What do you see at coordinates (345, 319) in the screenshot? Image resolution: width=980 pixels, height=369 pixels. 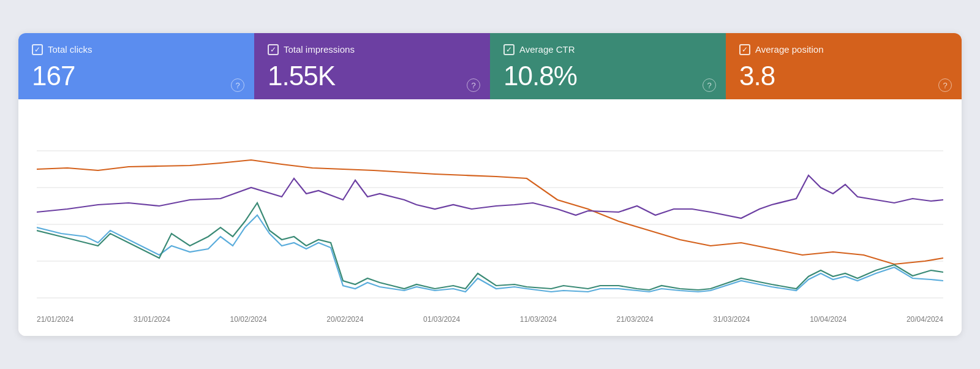 I see `x-label: 20/02/2024` at bounding box center [345, 319].